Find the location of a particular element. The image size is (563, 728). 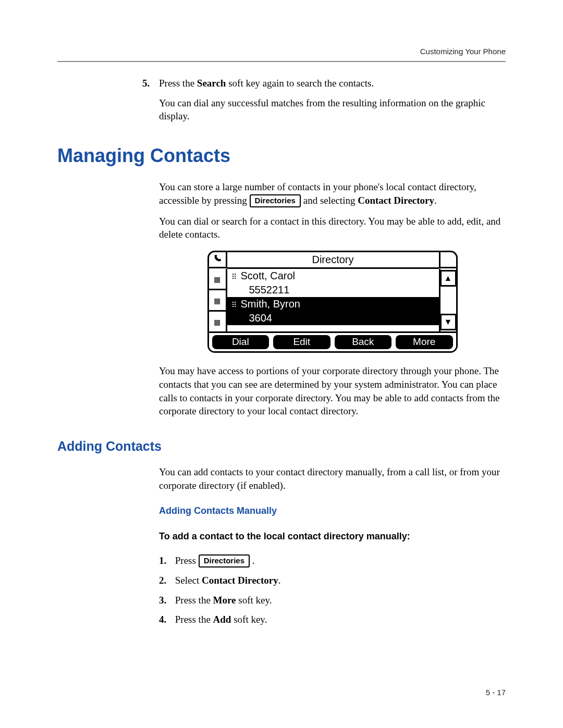

manual-add-steps: 1. Press Directories . 2. Select Contact… is located at coordinates (333, 590).